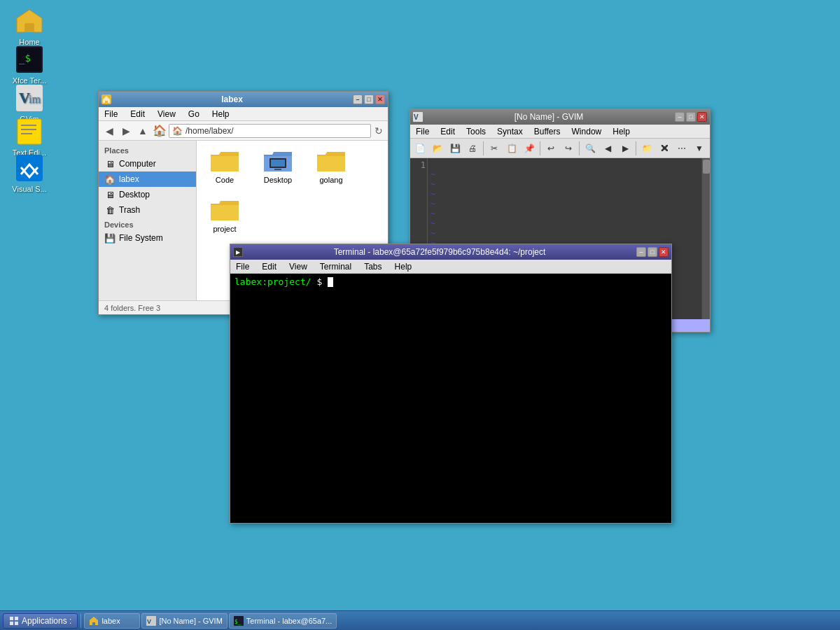  What do you see at coordinates (278, 162) in the screenshot?
I see `desktop-folder-icon` at bounding box center [278, 162].